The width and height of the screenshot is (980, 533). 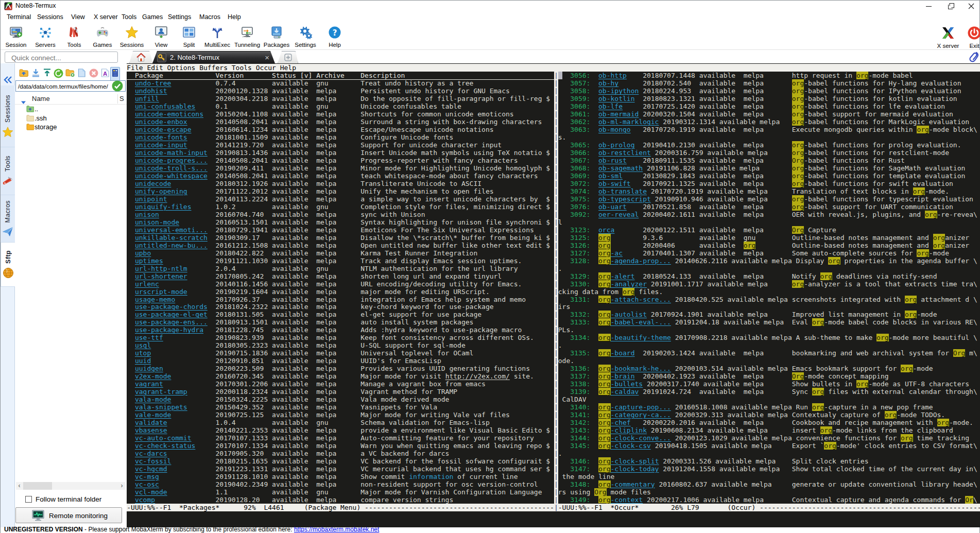 I want to click on toolbar: SessionServersToolsGamesSessionsViewSpli…, so click(x=490, y=37).